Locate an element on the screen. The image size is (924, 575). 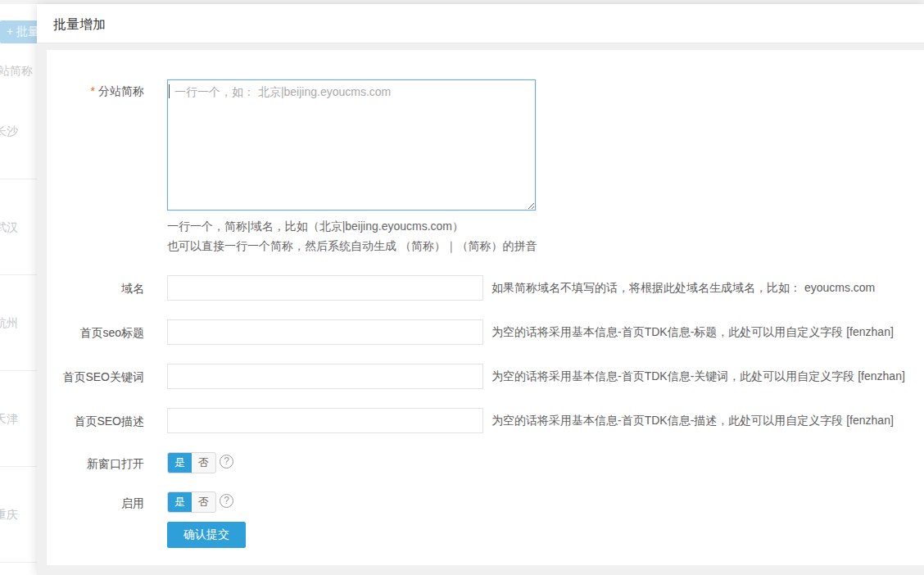
seo-keywords-hint: 为空的话将采用基本信息-首页TDK信息-关键词，此处可以用自定义字段 [fenz… is located at coordinates (698, 377).